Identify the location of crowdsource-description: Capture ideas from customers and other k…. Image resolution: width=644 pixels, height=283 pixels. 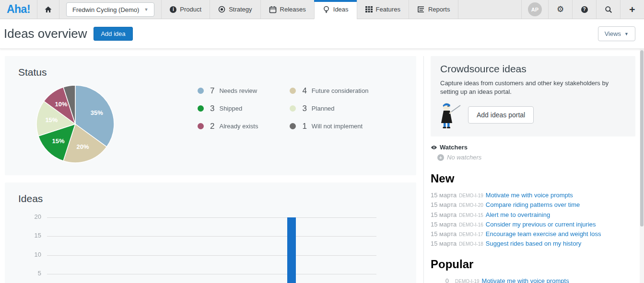
(533, 88).